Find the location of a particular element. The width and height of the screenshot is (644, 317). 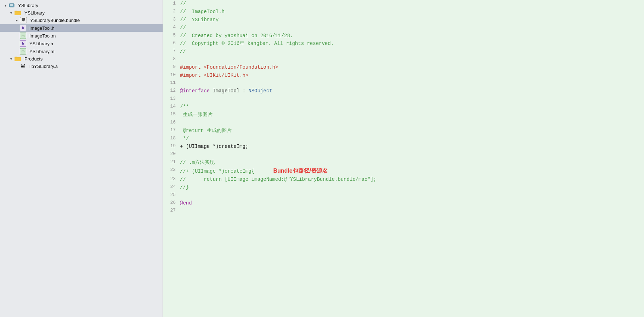

code-line-14: 14/** is located at coordinates (403, 107).